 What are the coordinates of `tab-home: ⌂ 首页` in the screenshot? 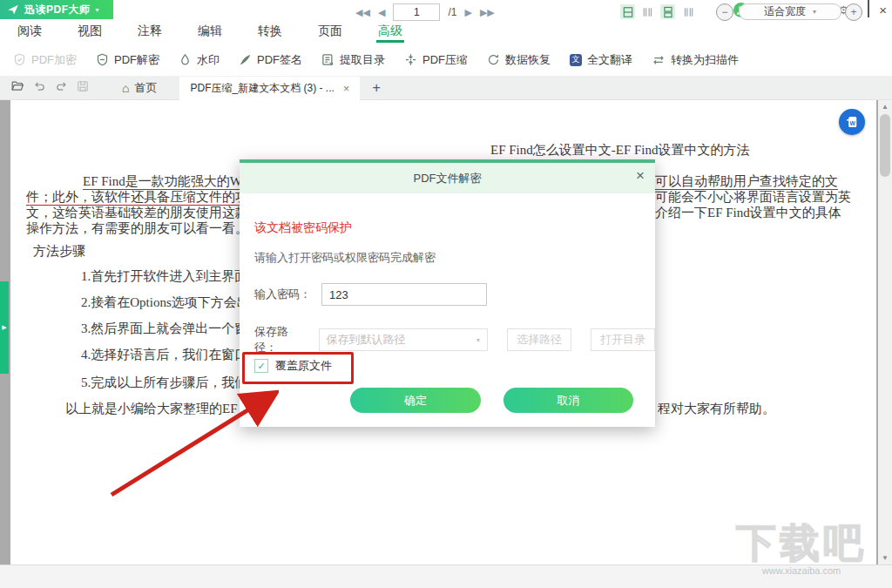 It's located at (139, 88).